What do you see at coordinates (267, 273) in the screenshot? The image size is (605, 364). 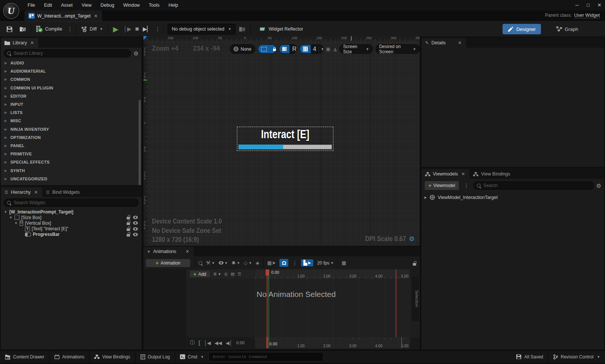 I see `playhead-handle` at bounding box center [267, 273].